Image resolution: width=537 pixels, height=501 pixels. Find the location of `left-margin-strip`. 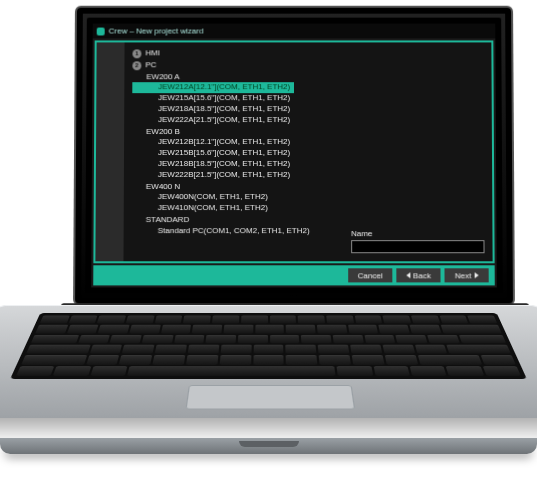

left-margin-strip is located at coordinates (110, 152).